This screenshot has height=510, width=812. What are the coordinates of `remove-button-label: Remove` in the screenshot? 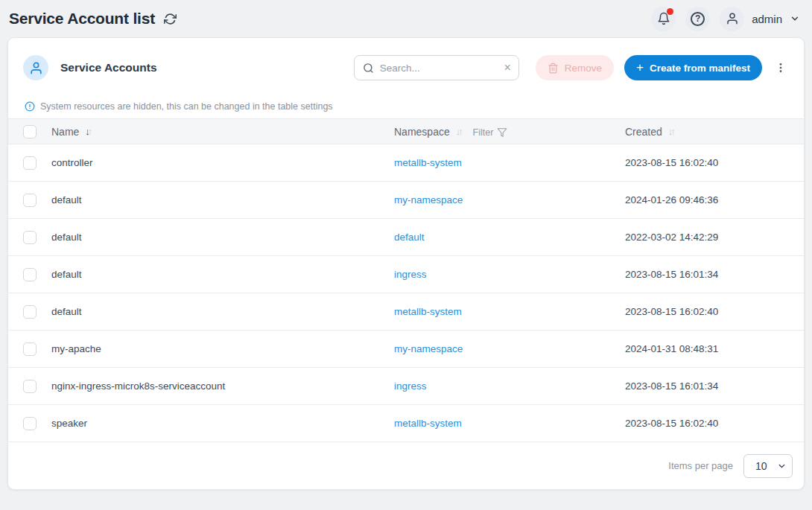 It's located at (583, 68).